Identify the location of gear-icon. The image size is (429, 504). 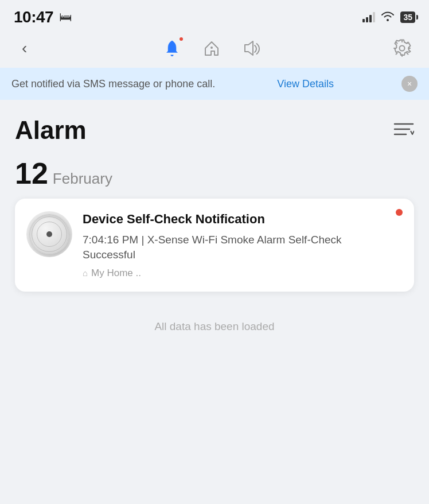
(402, 48).